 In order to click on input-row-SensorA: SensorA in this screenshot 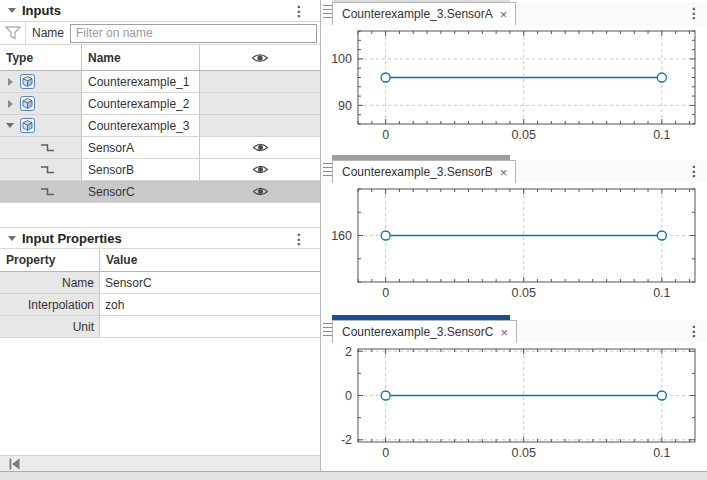, I will do `click(160, 148)`.